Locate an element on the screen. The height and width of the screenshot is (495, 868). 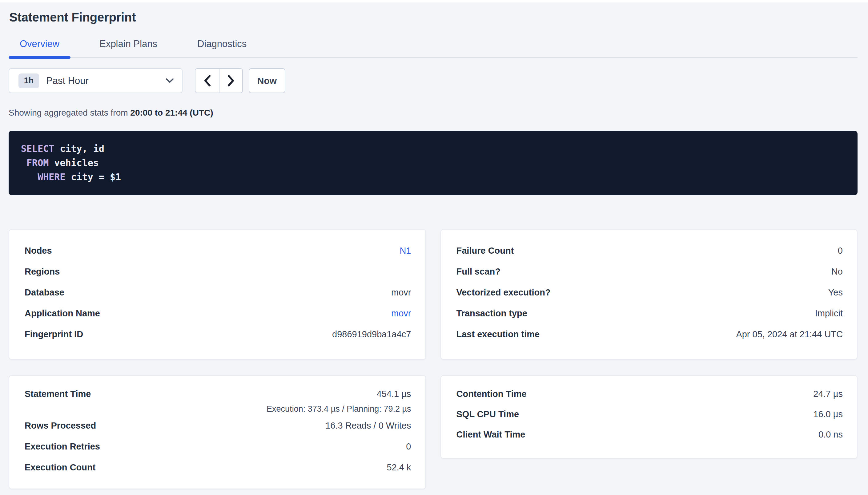
table-row: Contention Time 24.7 µs is located at coordinates (650, 394).